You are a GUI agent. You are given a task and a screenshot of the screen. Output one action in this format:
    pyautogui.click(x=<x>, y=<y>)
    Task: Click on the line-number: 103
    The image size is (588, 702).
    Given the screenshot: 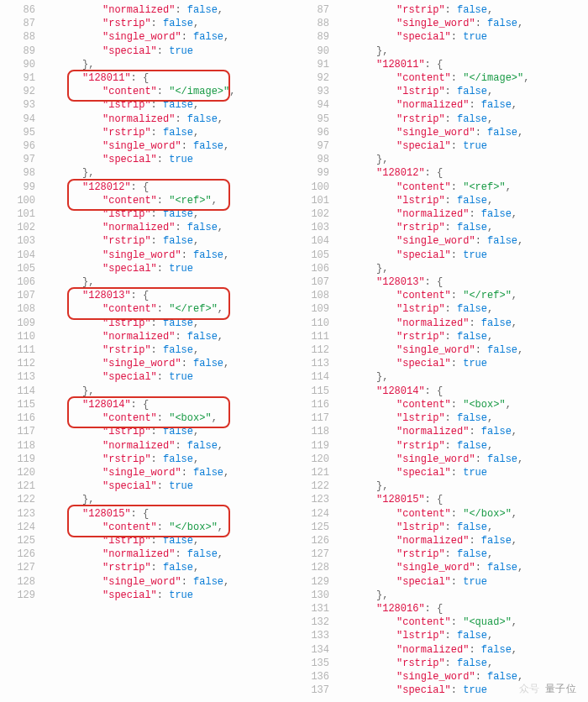 What is the action you would take?
    pyautogui.click(x=22, y=241)
    